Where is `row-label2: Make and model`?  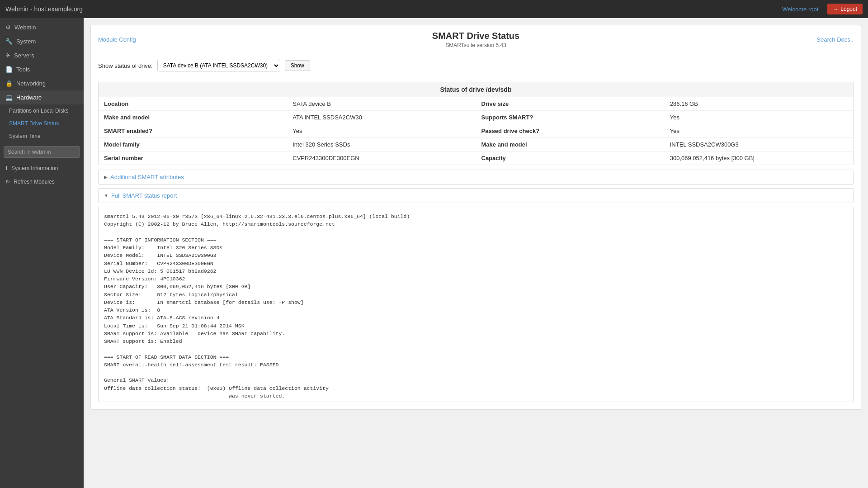 row-label2: Make and model is located at coordinates (571, 145).